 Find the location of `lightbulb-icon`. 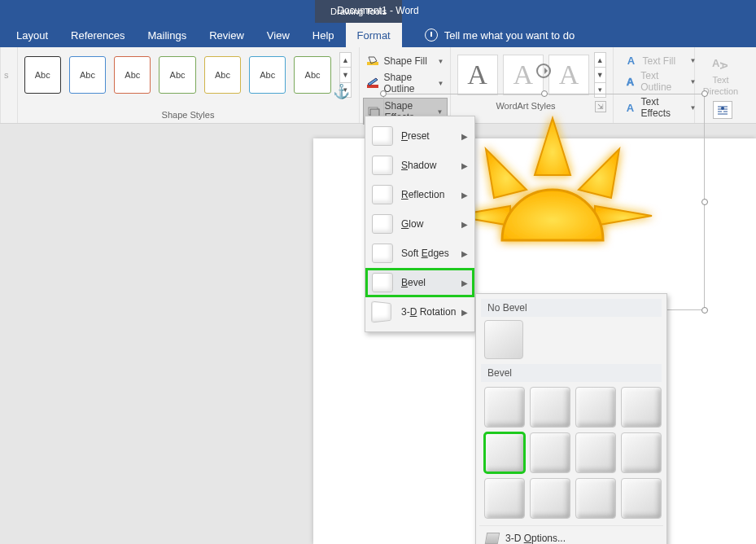

lightbulb-icon is located at coordinates (431, 35).